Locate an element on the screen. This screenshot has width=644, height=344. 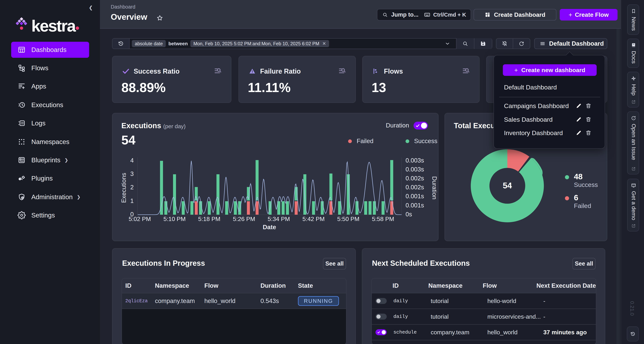
svg-text: 5:42 PM is located at coordinates (314, 219).